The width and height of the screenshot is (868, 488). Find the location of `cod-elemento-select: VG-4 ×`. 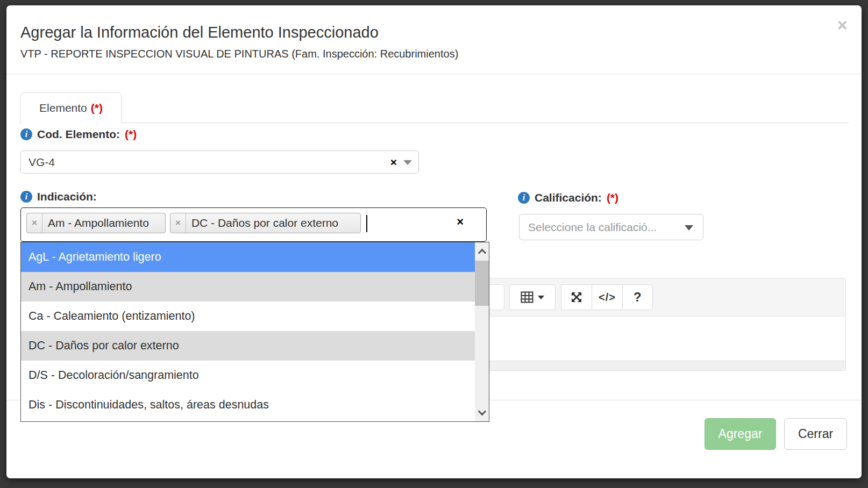

cod-elemento-select: VG-4 × is located at coordinates (219, 162).